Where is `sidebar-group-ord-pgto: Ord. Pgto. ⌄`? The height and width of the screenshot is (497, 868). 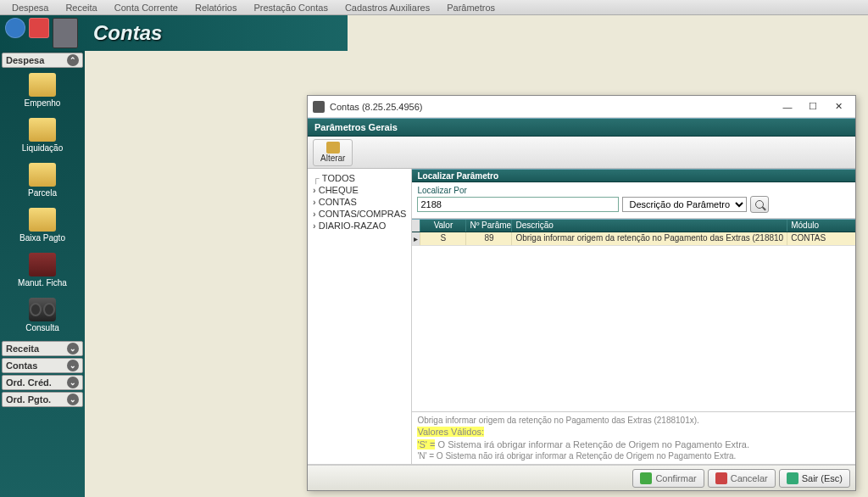
sidebar-group-ord-pgto: Ord. Pgto. ⌄ is located at coordinates (42, 399).